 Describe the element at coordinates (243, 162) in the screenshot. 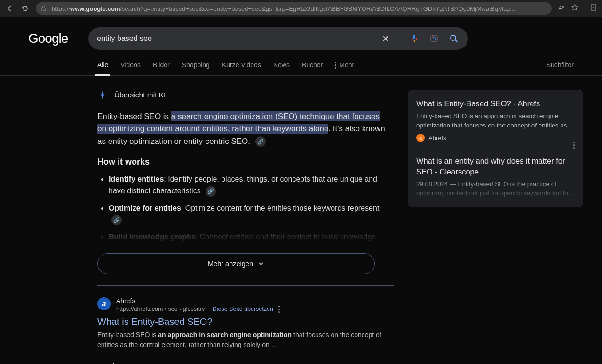

I see `how-it-works-heading: How it works` at that location.